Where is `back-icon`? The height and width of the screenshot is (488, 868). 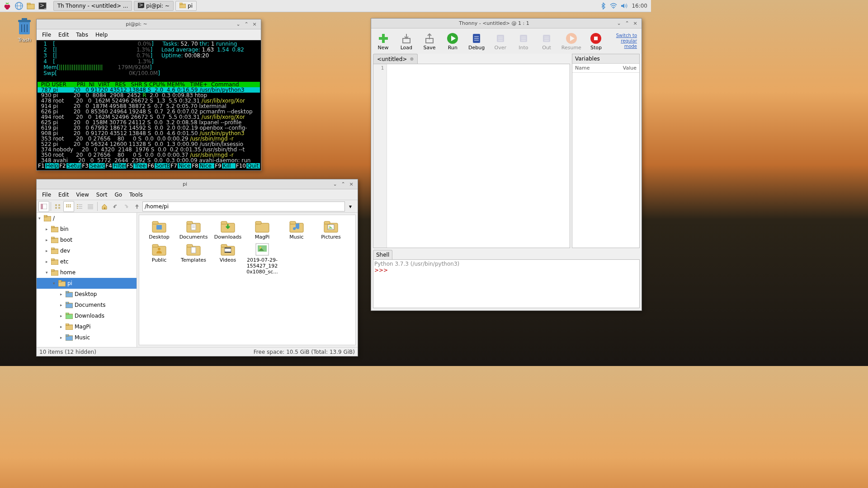
back-icon is located at coordinates (115, 206).